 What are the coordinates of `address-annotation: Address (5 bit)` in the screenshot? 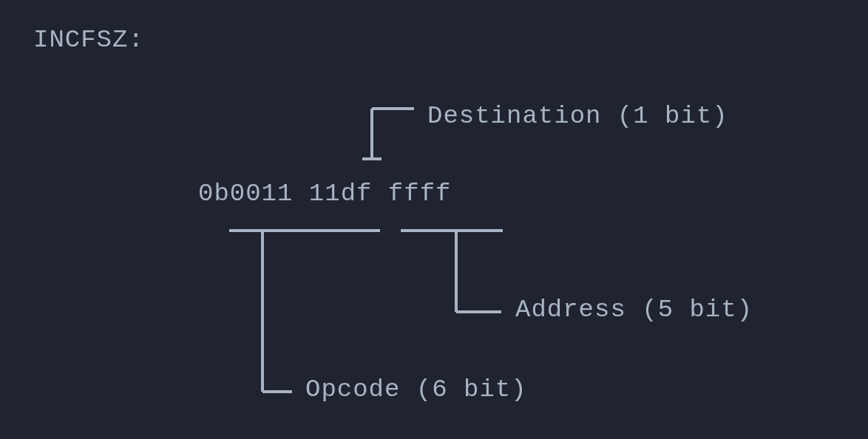 It's located at (634, 310).